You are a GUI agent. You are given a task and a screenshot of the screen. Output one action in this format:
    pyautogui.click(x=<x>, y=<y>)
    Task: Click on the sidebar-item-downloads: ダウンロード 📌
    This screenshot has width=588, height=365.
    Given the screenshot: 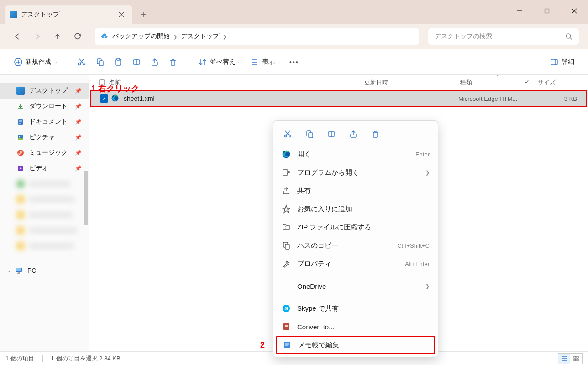 What is the action you would take?
    pyautogui.click(x=45, y=106)
    